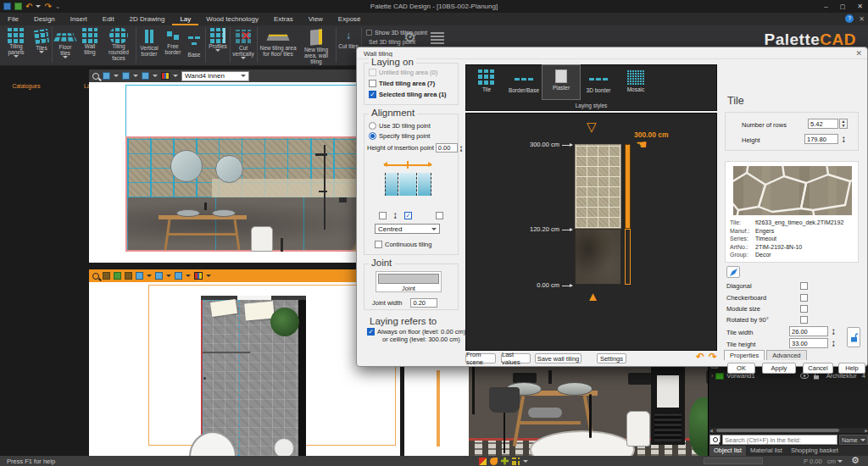  What do you see at coordinates (787, 355) in the screenshot?
I see `tab-advanced: Advanced` at bounding box center [787, 355].